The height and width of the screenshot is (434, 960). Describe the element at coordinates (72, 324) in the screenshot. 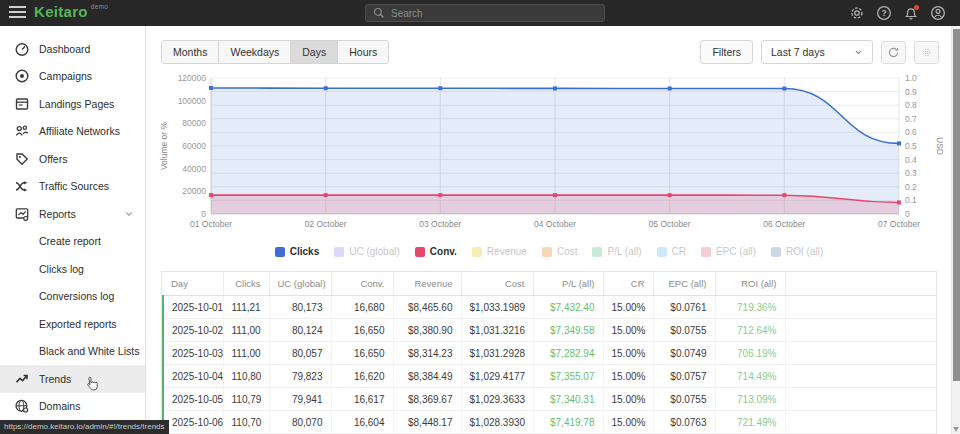

I see `sidebar-item-exported-reports: Exported reports` at that location.